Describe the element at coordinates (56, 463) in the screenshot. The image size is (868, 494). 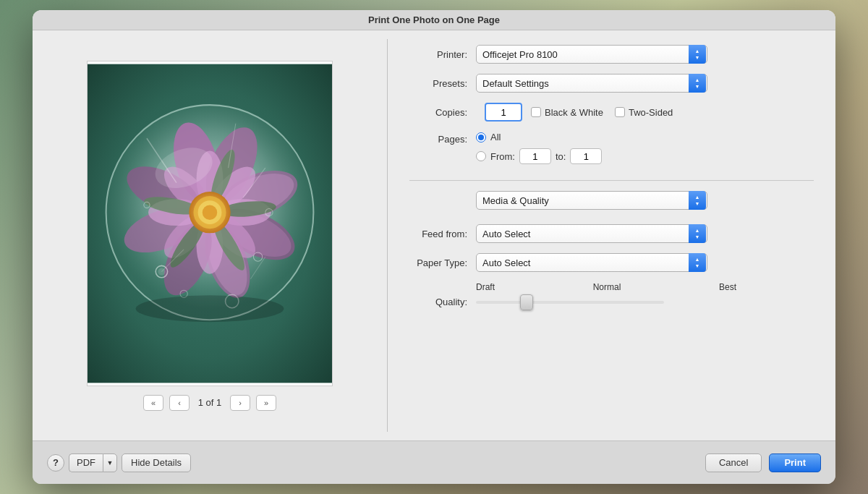
I see `help-button: ?` at that location.